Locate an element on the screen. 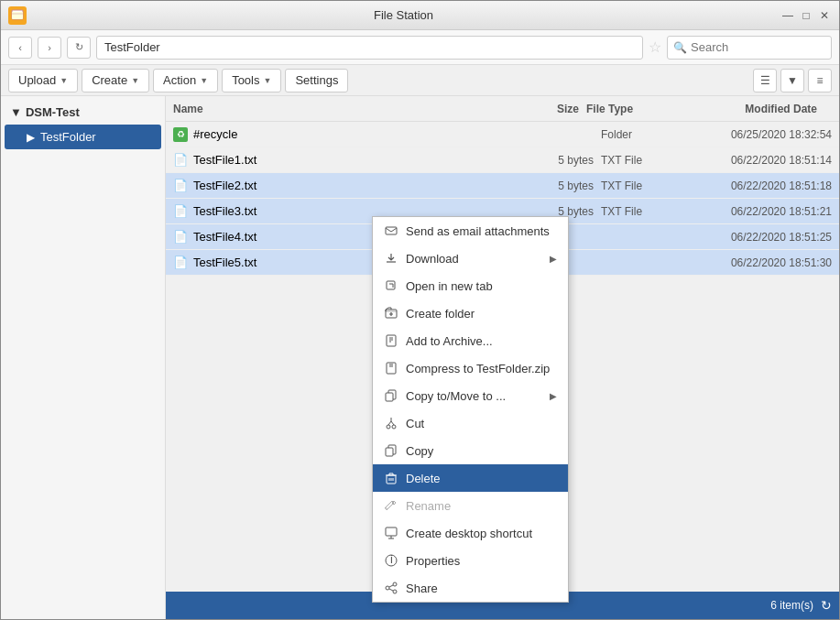 Image resolution: width=840 pixels, height=620 pixels. tools-arrow-icon: ▼ is located at coordinates (267, 81).